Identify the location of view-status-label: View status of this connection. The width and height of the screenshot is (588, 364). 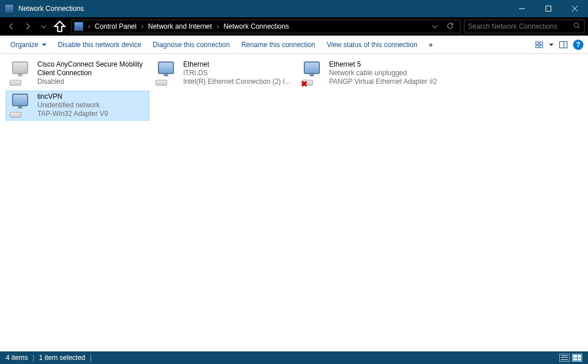
(372, 45).